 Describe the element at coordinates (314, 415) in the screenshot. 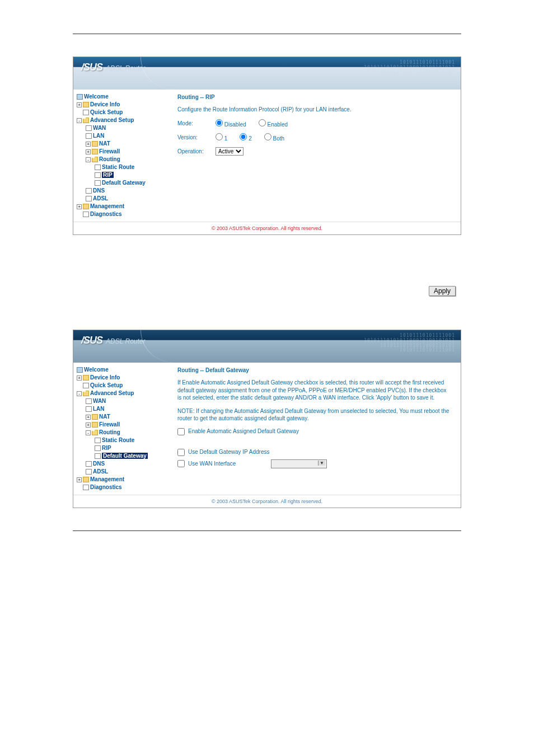

I see `dg-para2: NOTE: If changing the Automatic Assigned…` at that location.